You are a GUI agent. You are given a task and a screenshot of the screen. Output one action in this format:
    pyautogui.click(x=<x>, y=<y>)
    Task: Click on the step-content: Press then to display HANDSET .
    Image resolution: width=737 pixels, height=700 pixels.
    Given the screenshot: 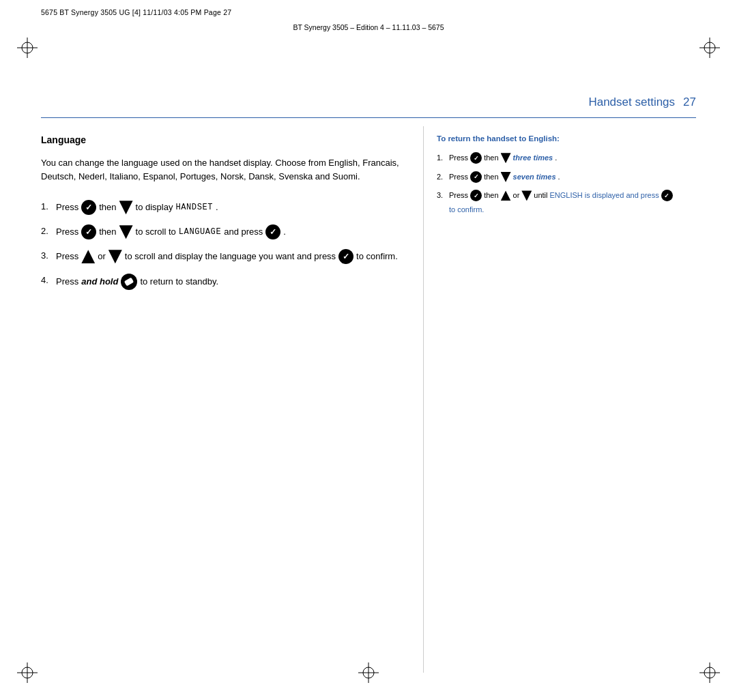 What is the action you would take?
    pyautogui.click(x=137, y=207)
    